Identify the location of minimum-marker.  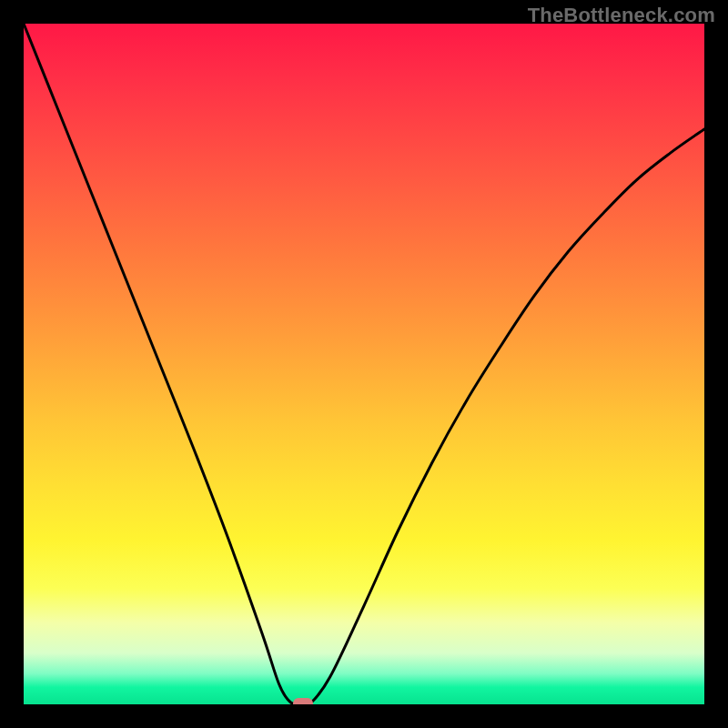
(303, 702).